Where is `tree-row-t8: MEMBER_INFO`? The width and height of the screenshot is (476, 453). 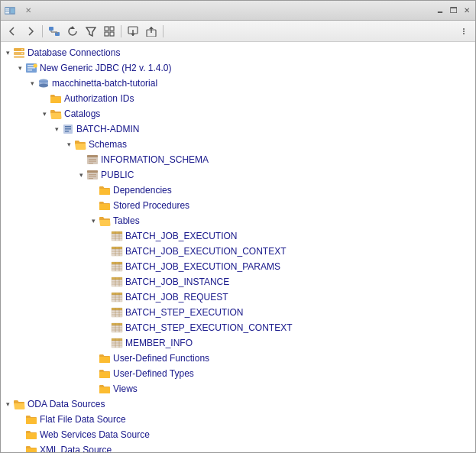 tree-row-t8: MEMBER_INFO is located at coordinates (238, 343).